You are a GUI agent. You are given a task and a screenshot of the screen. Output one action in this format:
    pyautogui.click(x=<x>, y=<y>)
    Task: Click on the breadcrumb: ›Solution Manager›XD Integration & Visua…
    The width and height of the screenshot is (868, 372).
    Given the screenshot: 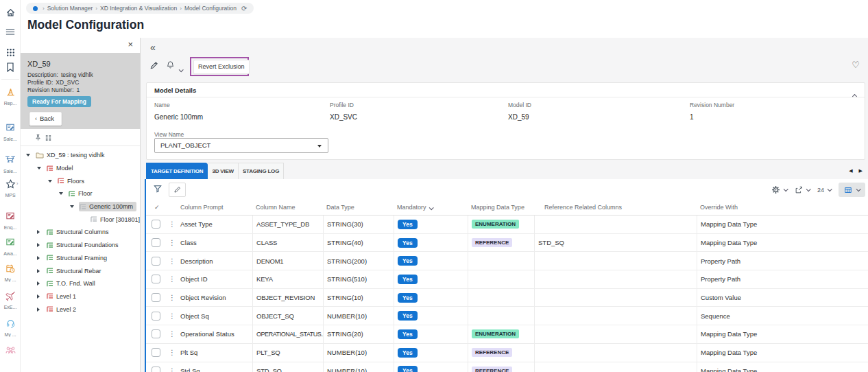 What is the action you would take?
    pyautogui.click(x=140, y=8)
    